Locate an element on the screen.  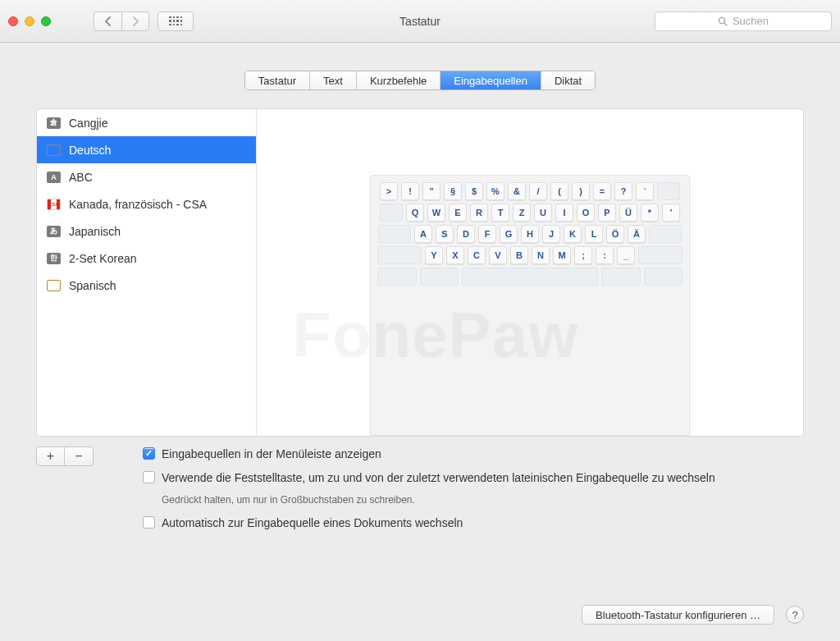
below-panel: + − Eingabequellen in der Menüleiste anz… is located at coordinates (420, 492).